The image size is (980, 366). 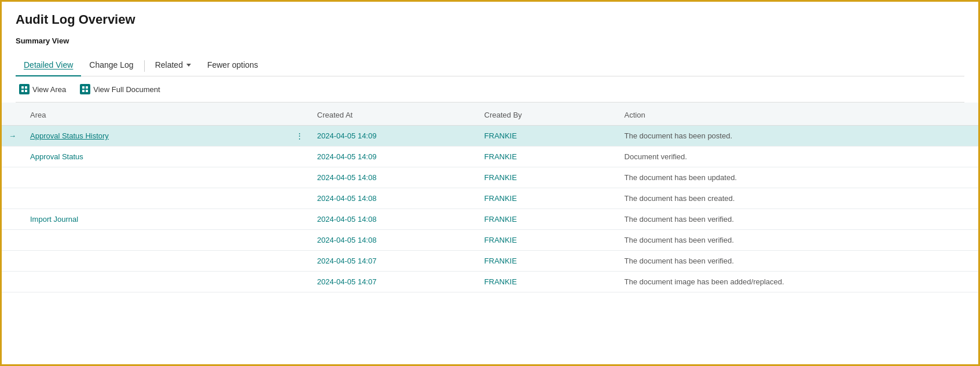 What do you see at coordinates (24, 89) in the screenshot?
I see `view-area-icon` at bounding box center [24, 89].